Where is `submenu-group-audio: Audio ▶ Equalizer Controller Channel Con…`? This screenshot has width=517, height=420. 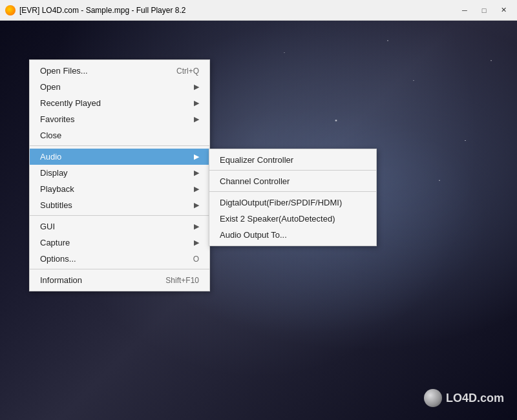
submenu-group-audio: Audio ▶ Equalizer Controller Channel Con… is located at coordinates (120, 156).